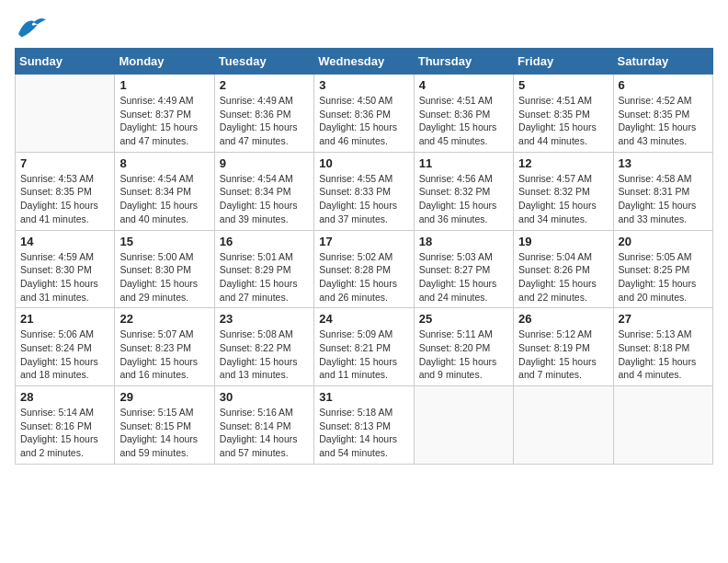  Describe the element at coordinates (265, 121) in the screenshot. I see `day-info: Sunrise: 4:49 AM Sunset: 8:36 PM Dayligh…` at that location.